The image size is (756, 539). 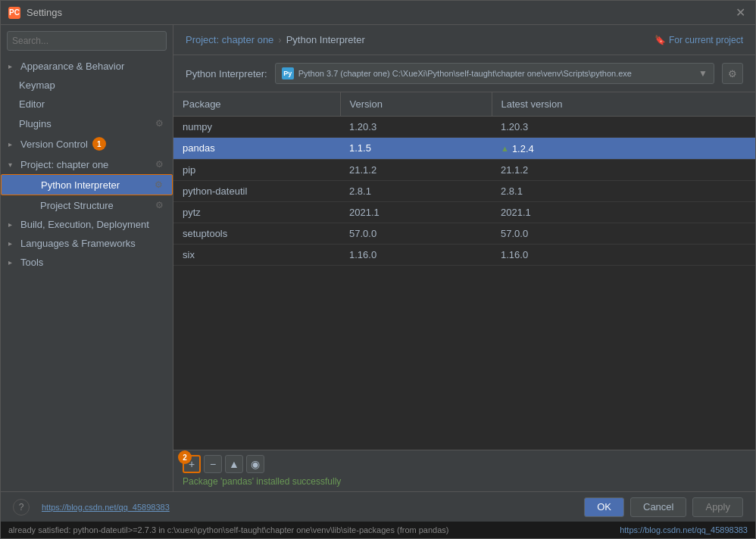 What do you see at coordinates (698, 40) in the screenshot?
I see `for-current-project: 🔖 For current project` at bounding box center [698, 40].